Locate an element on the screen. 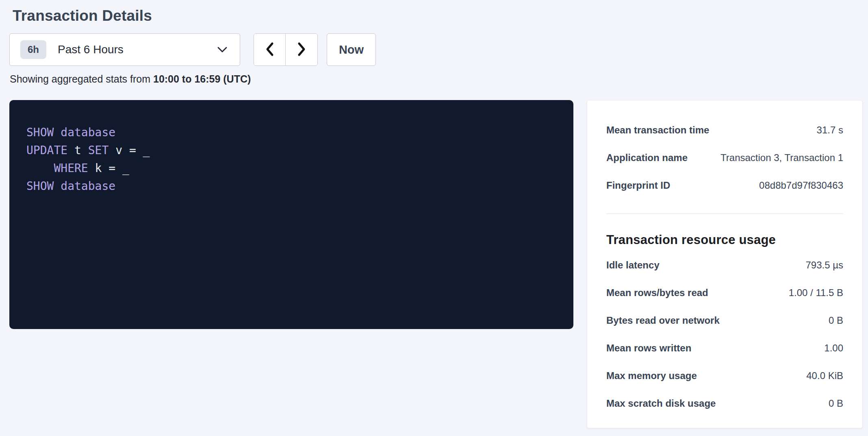 This screenshot has height=436, width=868. time-range-nav is located at coordinates (286, 50).